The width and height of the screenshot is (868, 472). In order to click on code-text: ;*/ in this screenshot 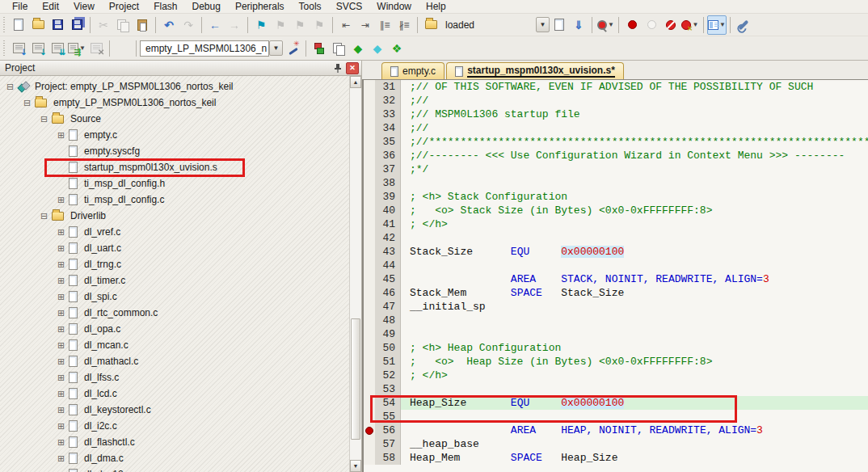, I will do `click(634, 170)`.